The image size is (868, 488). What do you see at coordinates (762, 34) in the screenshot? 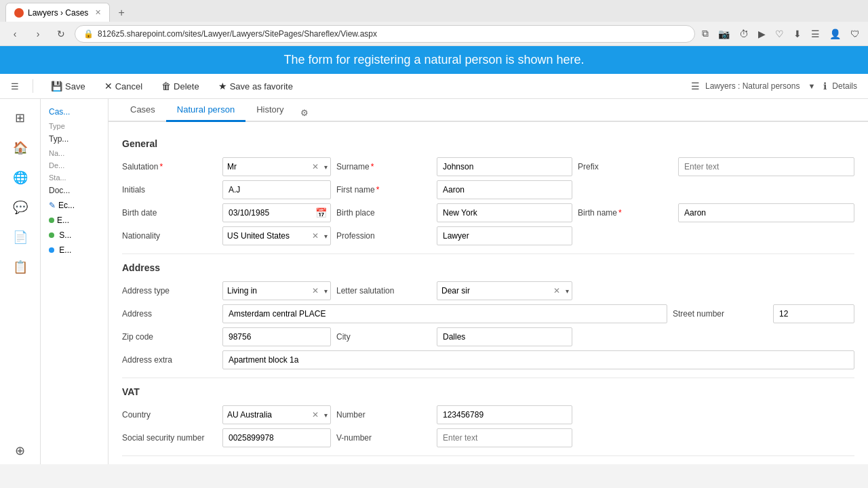
I see `play-icon: ▶` at bounding box center [762, 34].